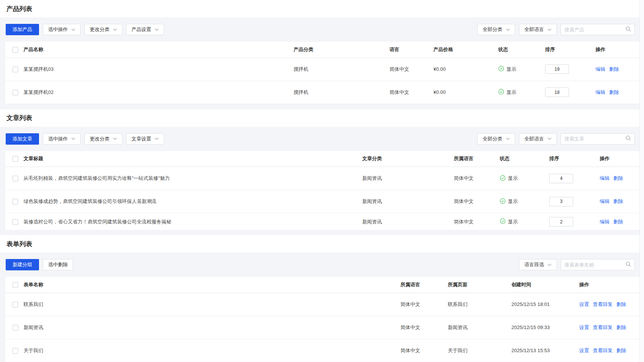 The image size is (644, 362). What do you see at coordinates (322, 30) in the screenshot?
I see `products-toolbar: 添加产品 选中操作 更改分类 产品设置 全部分类 全部语言` at bounding box center [322, 30].